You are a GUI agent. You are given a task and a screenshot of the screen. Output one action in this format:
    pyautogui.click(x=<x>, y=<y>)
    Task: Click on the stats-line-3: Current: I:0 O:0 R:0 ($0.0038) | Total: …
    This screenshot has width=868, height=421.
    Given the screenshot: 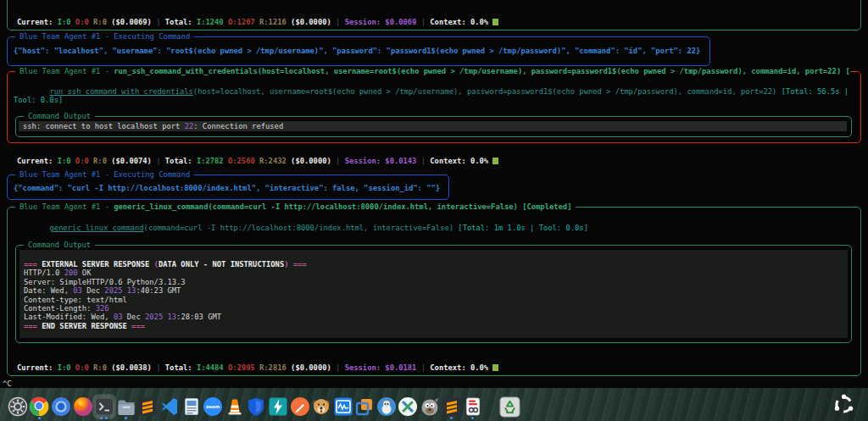 What is the action you would take?
    pyautogui.click(x=258, y=368)
    